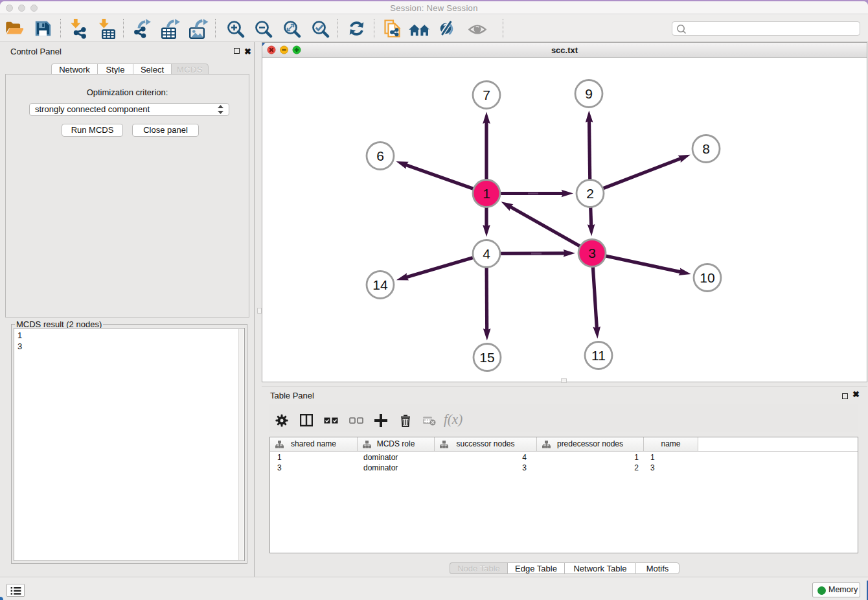 Image resolution: width=868 pixels, height=600 pixels. Describe the element at coordinates (453, 421) in the screenshot. I see `svg-text: f(x)` at that location.